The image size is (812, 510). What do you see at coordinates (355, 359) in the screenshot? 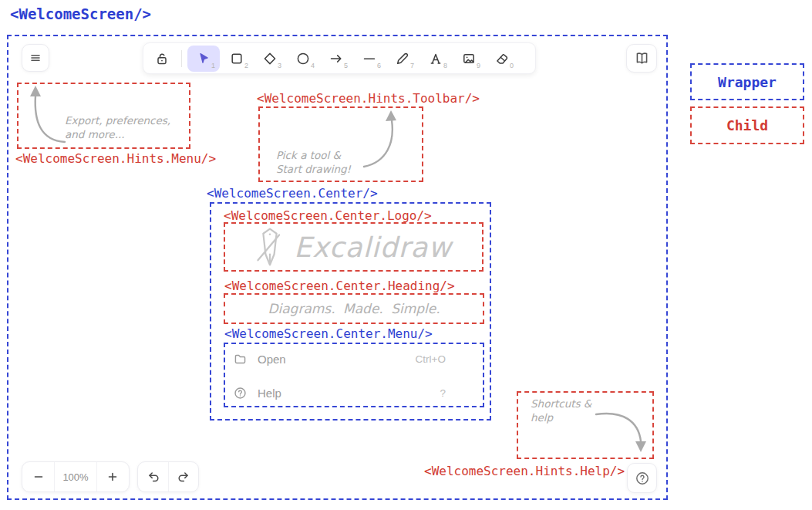
I see `menu-item-open: Open Ctrl+O` at bounding box center [355, 359].